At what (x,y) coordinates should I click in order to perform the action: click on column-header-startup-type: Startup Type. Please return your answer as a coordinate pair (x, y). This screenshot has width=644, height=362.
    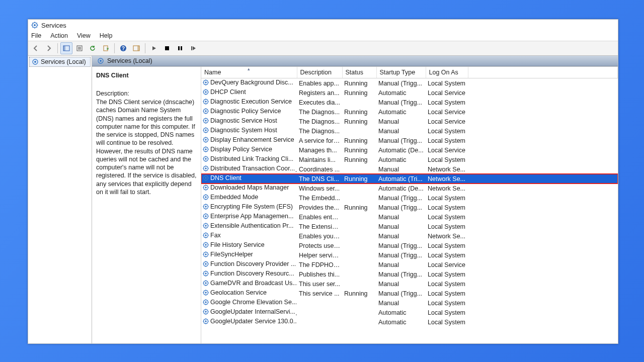
    Looking at the image, I should click on (401, 72).